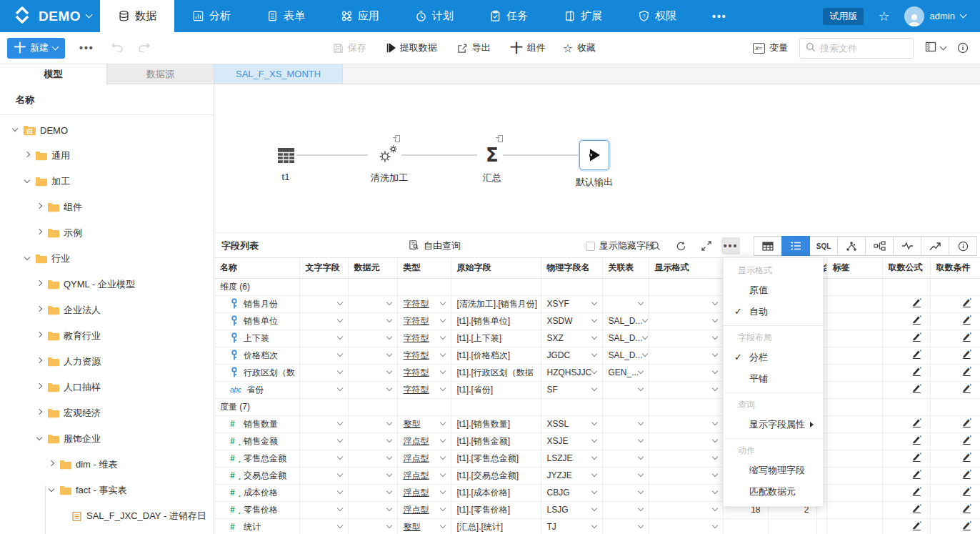  What do you see at coordinates (571, 441) in the screenshot?
I see `dropdown-cell: XSJE` at bounding box center [571, 441].